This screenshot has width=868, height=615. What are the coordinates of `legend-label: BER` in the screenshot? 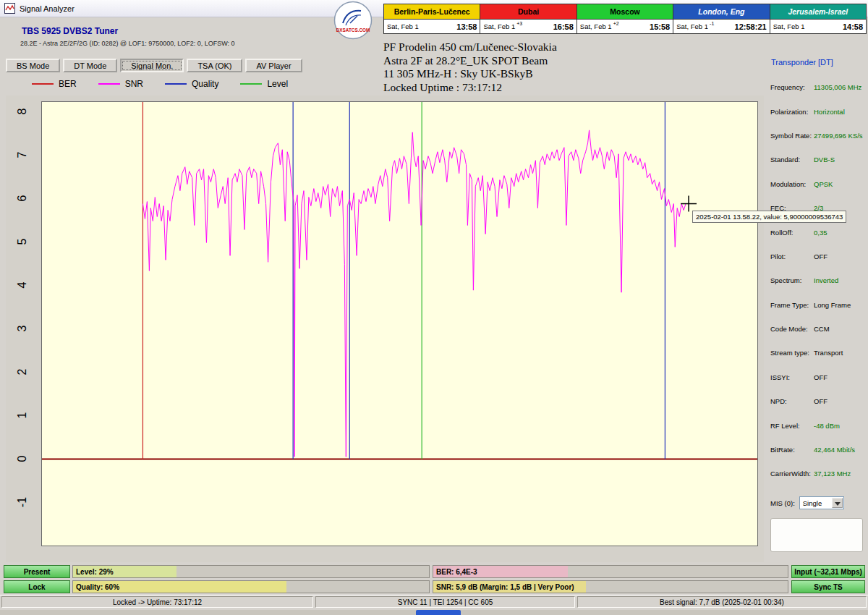 It's located at (68, 84).